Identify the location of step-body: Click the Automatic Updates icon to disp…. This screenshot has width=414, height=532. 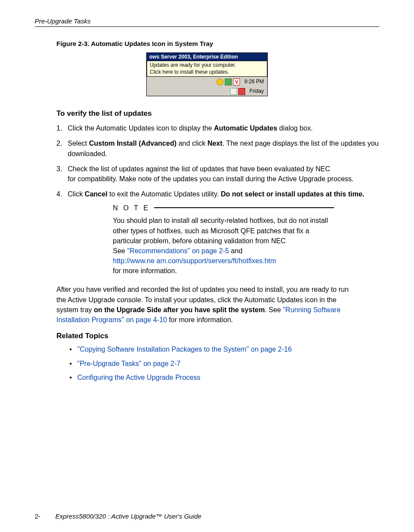
(223, 128).